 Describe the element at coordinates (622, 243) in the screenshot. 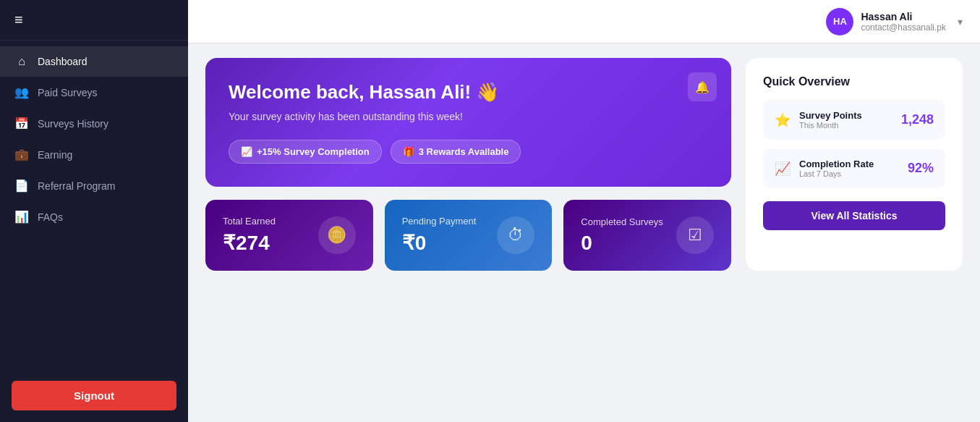

I see `completed-surveys-value: 0` at that location.